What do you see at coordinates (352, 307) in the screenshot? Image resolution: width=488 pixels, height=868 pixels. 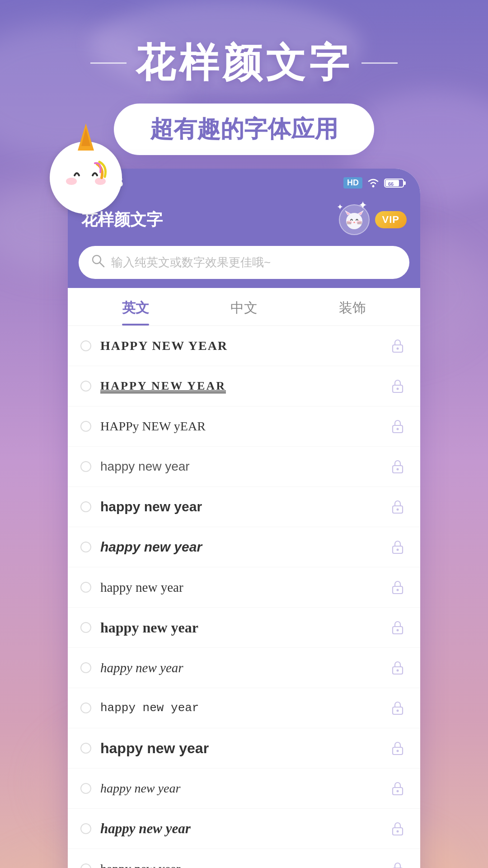 I see `tab-decoration-label: 装饰` at bounding box center [352, 307].